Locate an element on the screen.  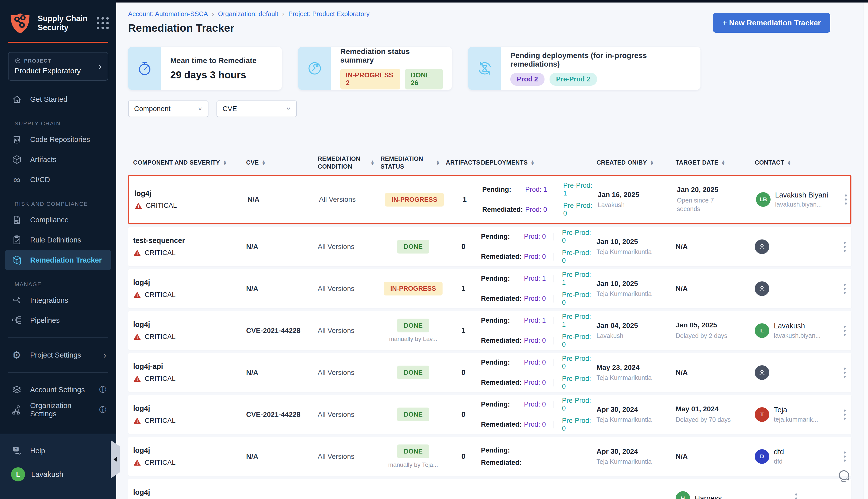
sidebar-item-pipelines: Pipelines is located at coordinates (58, 320).